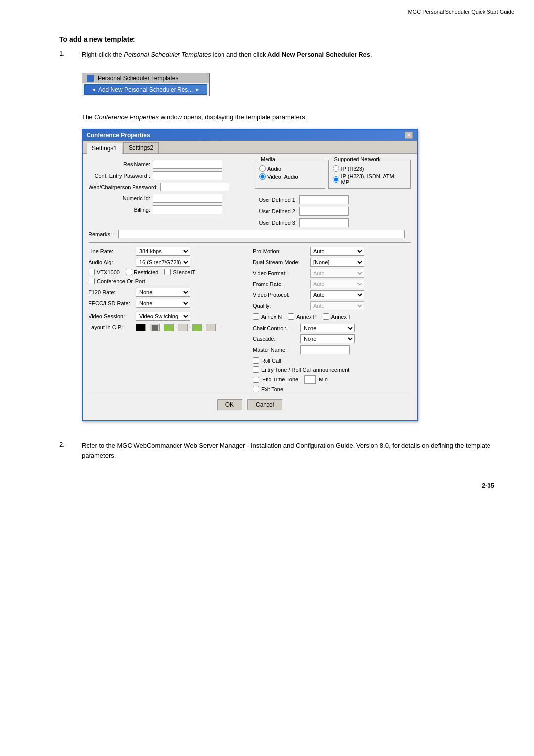 The image size is (534, 756). What do you see at coordinates (184, 272) in the screenshot?
I see `silenceit-label: SilenceIT` at bounding box center [184, 272].